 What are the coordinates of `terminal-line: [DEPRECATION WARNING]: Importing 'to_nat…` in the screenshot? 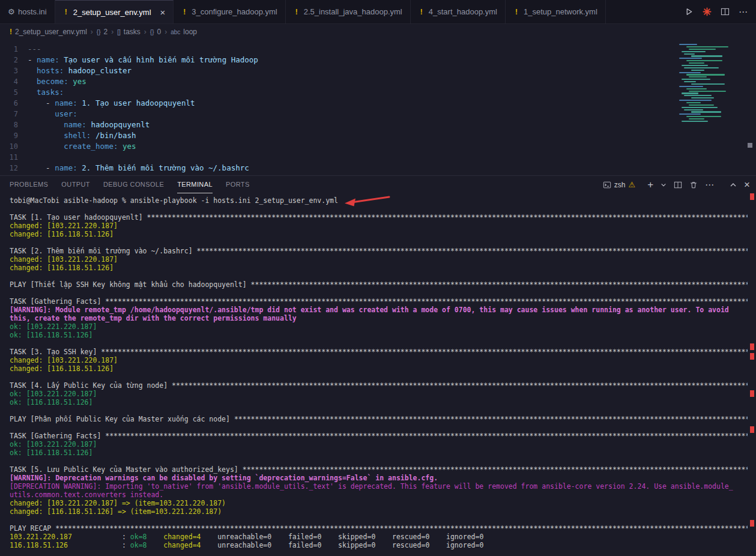 It's located at (378, 486).